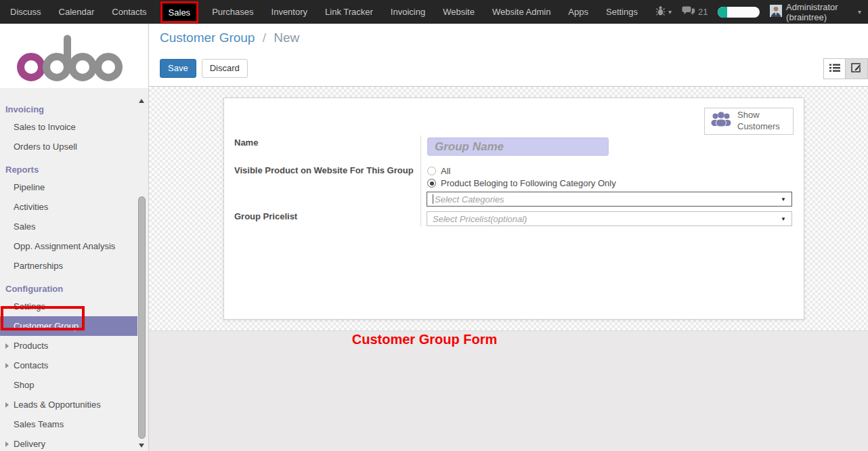 This screenshot has width=868, height=451. What do you see at coordinates (432, 183) in the screenshot?
I see `radio-checked-icon` at bounding box center [432, 183].